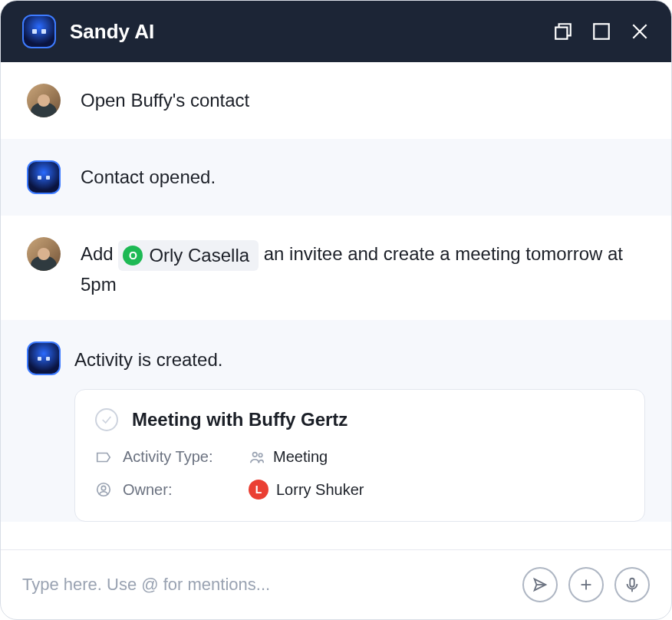 This screenshot has height=620, width=672. I want to click on message-text: Contact opened., so click(363, 176).